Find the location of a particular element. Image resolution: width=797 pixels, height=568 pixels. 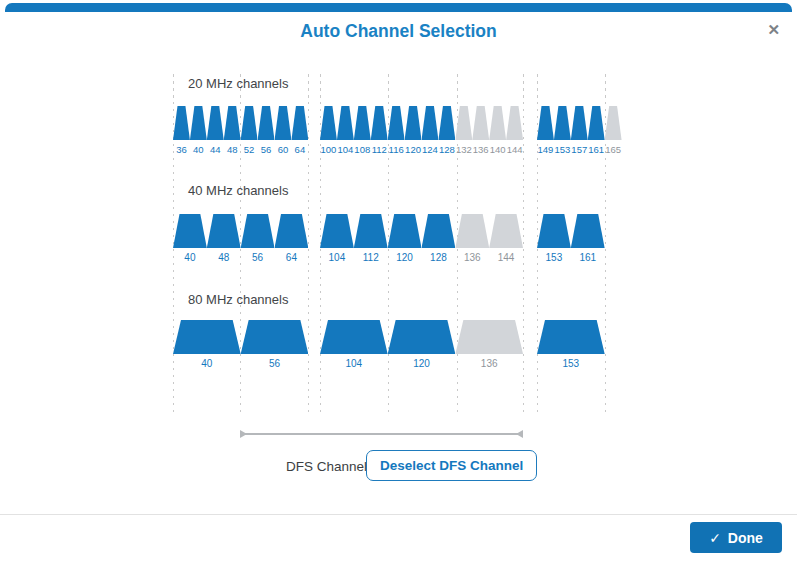

channel-number-label: 40 is located at coordinates (207, 364).